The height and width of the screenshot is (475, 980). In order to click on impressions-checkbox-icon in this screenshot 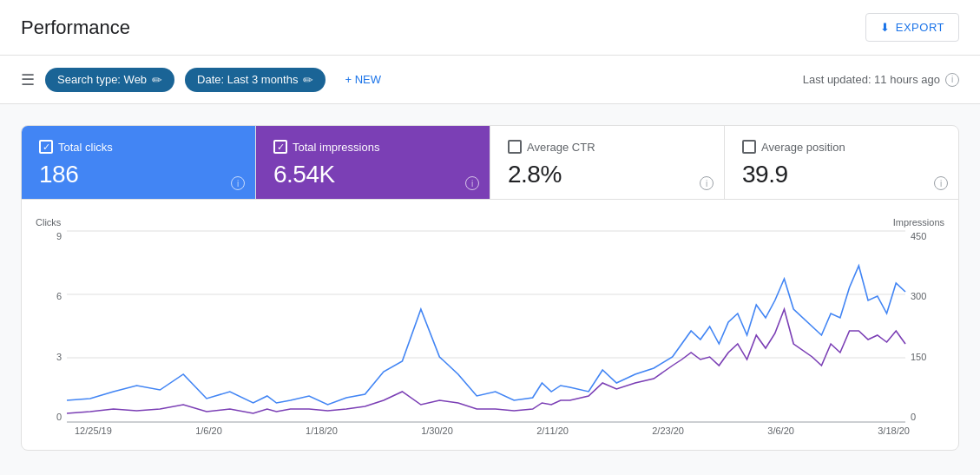, I will do `click(280, 147)`.